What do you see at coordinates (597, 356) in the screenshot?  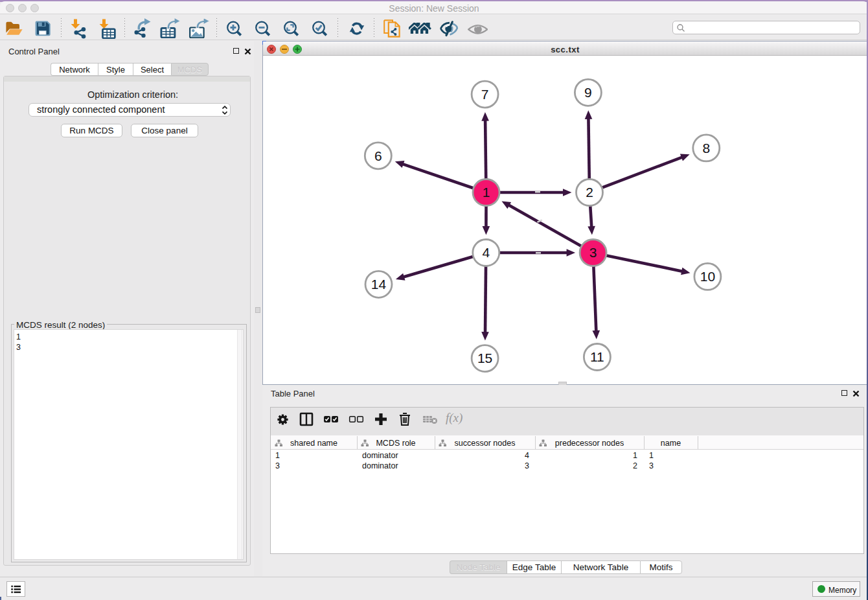 I see `svg-text: 11` at bounding box center [597, 356].